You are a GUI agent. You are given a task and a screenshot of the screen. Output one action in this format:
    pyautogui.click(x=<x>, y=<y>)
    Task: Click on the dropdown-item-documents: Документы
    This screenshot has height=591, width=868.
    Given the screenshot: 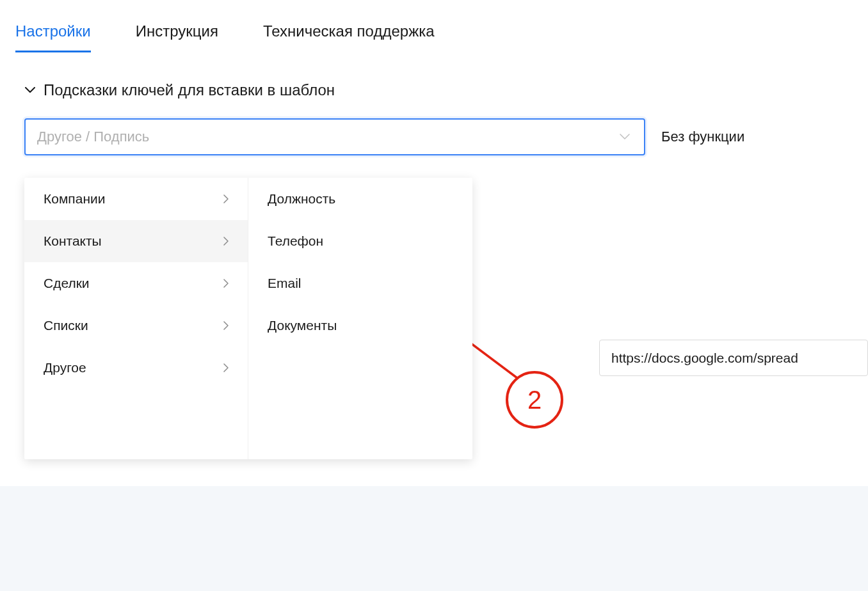 What is the action you would take?
    pyautogui.click(x=360, y=326)
    